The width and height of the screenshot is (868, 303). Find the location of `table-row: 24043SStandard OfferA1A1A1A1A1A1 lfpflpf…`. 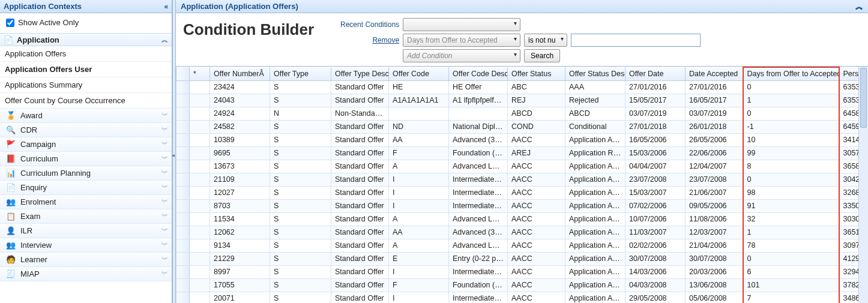

table-row: 24043SStandard OfferA1A1A1A1A1A1 lfpflpf… is located at coordinates (522, 100).